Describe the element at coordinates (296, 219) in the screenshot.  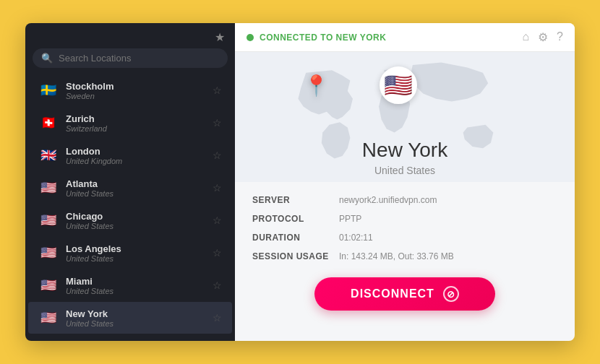
I see `protocol-label: PROTOCOL` at that location.